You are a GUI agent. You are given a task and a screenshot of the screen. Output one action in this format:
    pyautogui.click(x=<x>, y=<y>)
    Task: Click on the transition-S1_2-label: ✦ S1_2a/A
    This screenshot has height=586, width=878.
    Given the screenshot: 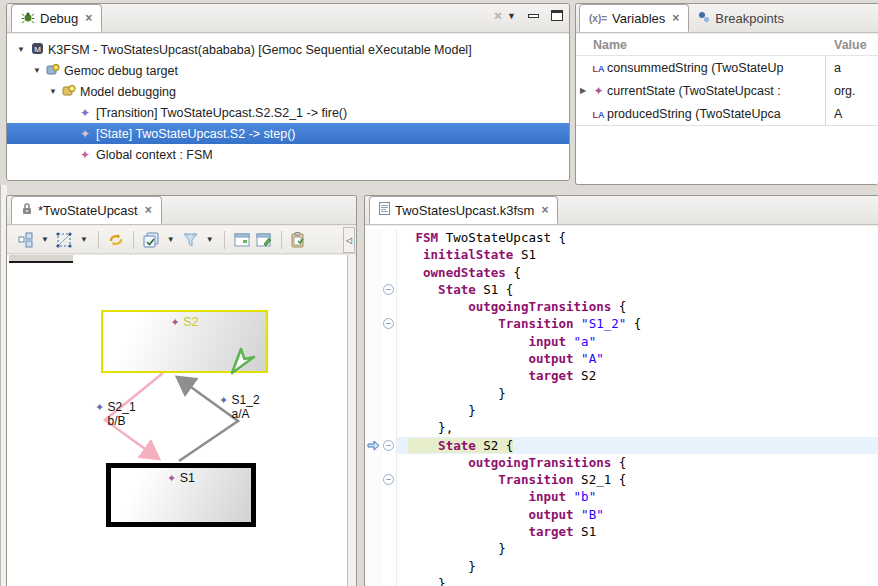 What is the action you would take?
    pyautogui.click(x=240, y=407)
    